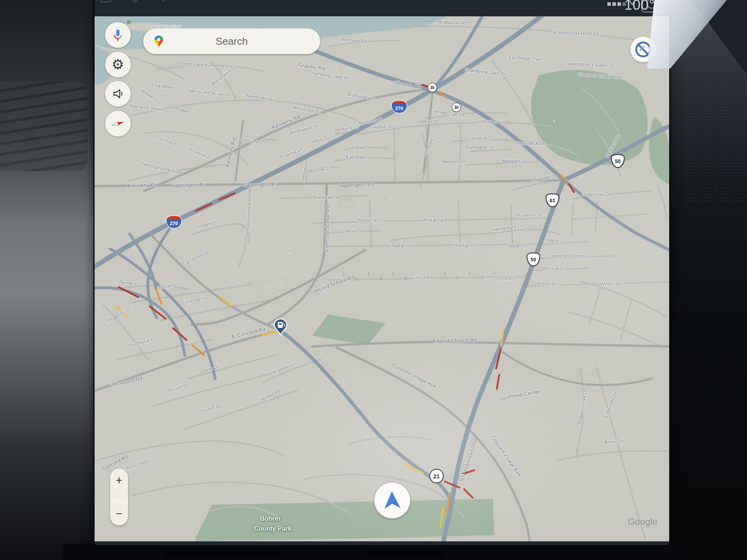 Image resolution: width=747 pixels, height=560 pixels. What do you see at coordinates (304, 172) in the screenshot?
I see `street-label: Leebur Dr` at bounding box center [304, 172].